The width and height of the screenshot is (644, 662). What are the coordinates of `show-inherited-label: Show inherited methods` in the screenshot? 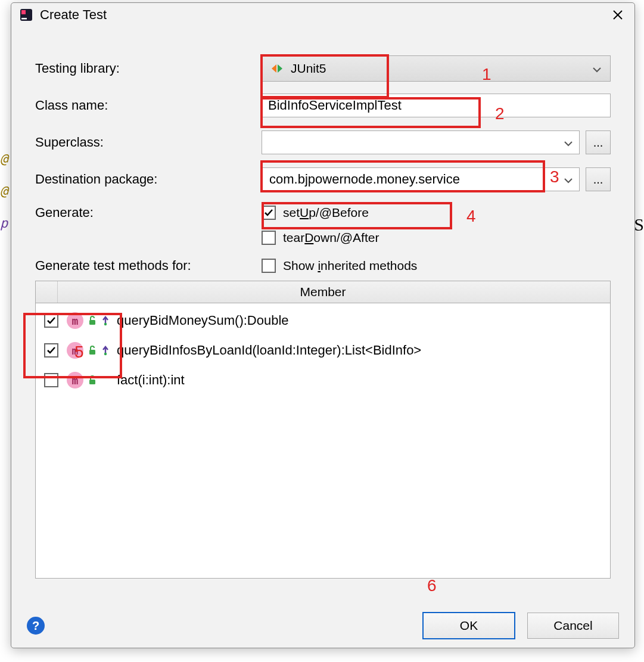 It's located at (350, 266).